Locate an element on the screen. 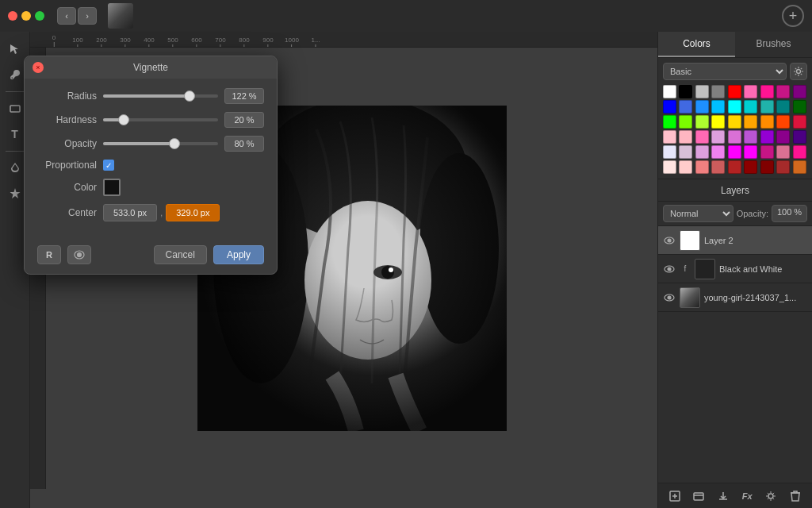 This screenshot has height=508, width=812. layer-row-1: f Black and White is located at coordinates (735, 269).